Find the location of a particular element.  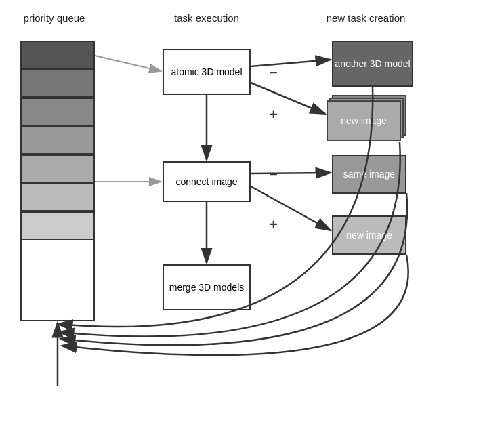

operator-plus-top: + is located at coordinates (274, 115).